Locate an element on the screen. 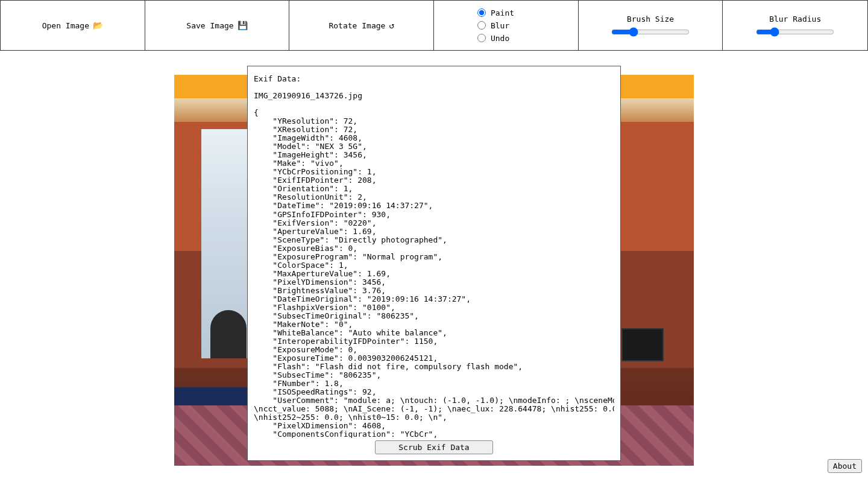 The height and width of the screenshot is (479, 868). blur-radius-slider is located at coordinates (795, 32).